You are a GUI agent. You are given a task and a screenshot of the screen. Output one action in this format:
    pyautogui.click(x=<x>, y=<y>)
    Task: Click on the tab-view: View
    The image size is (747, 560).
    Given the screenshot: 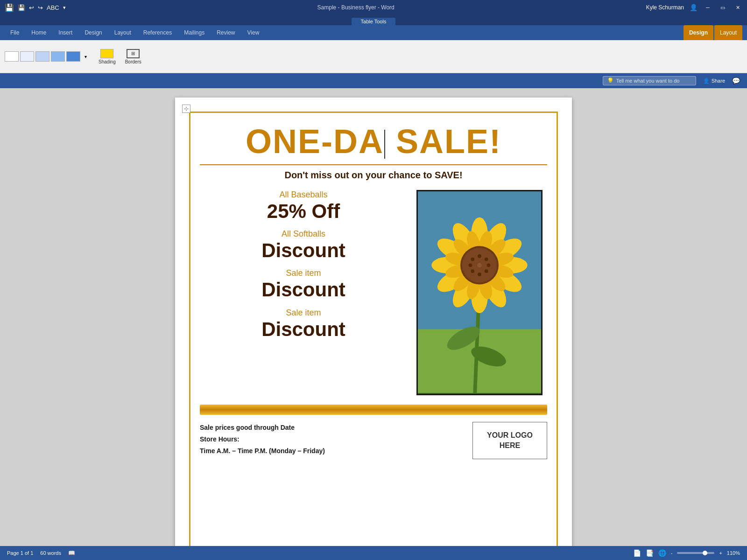 What is the action you would take?
    pyautogui.click(x=254, y=33)
    